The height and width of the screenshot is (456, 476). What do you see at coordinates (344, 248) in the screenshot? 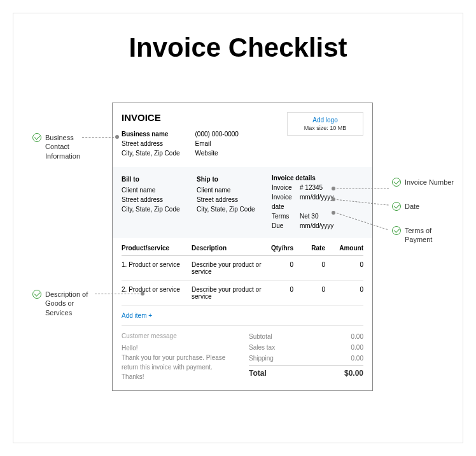
I see `col-amount: Amount` at bounding box center [344, 248].